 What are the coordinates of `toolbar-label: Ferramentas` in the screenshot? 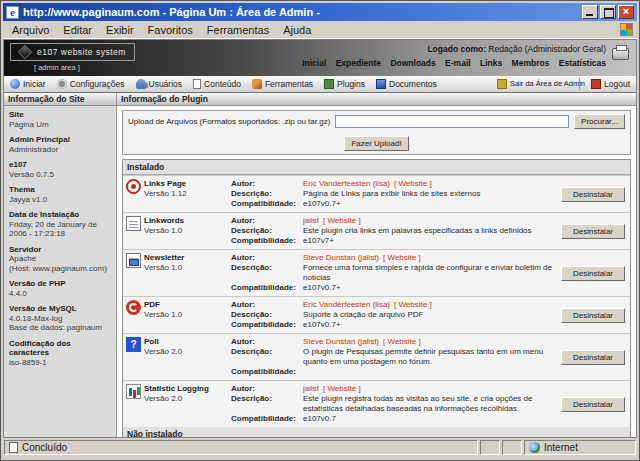 It's located at (289, 84).